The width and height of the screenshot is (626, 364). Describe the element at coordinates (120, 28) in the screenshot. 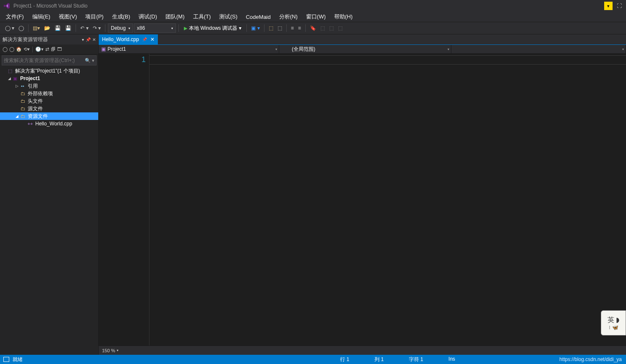

I see `config-dropdown: Debug▾` at that location.